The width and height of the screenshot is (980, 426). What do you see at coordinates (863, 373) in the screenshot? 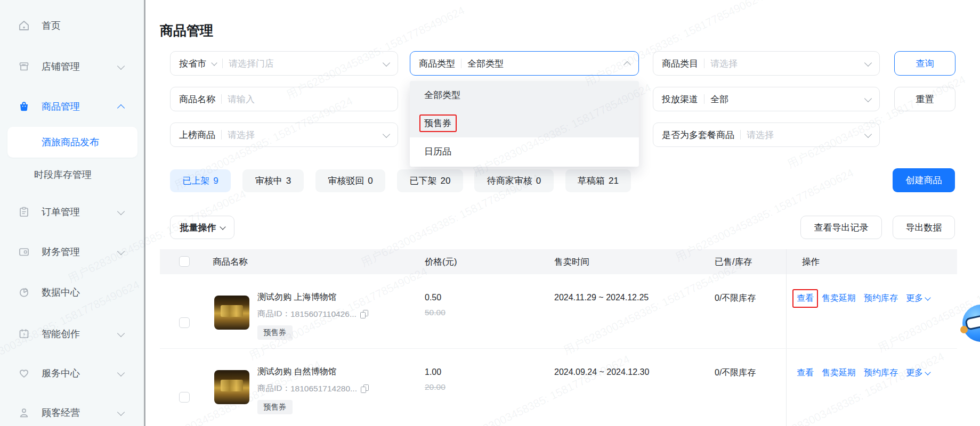
I see `row-actions: 查看 售卖延期 预约库存 更多` at bounding box center [863, 373].